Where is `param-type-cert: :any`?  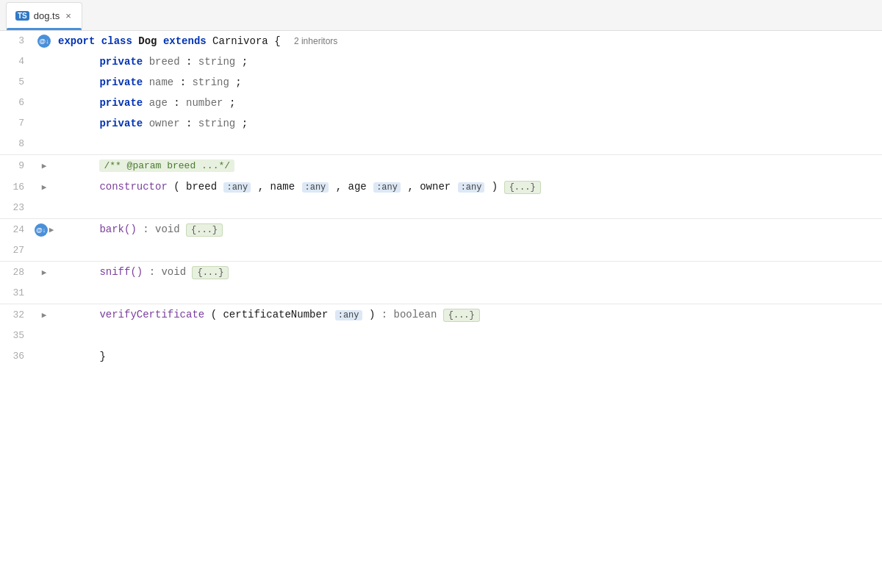
param-type-cert: :any is located at coordinates (348, 315).